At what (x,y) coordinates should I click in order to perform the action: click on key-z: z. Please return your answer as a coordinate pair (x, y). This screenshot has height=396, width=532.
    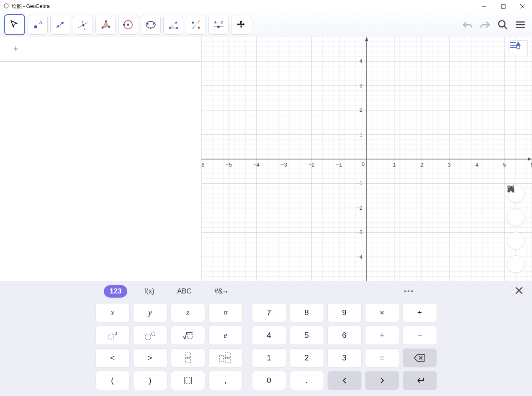
    Looking at the image, I should click on (188, 313).